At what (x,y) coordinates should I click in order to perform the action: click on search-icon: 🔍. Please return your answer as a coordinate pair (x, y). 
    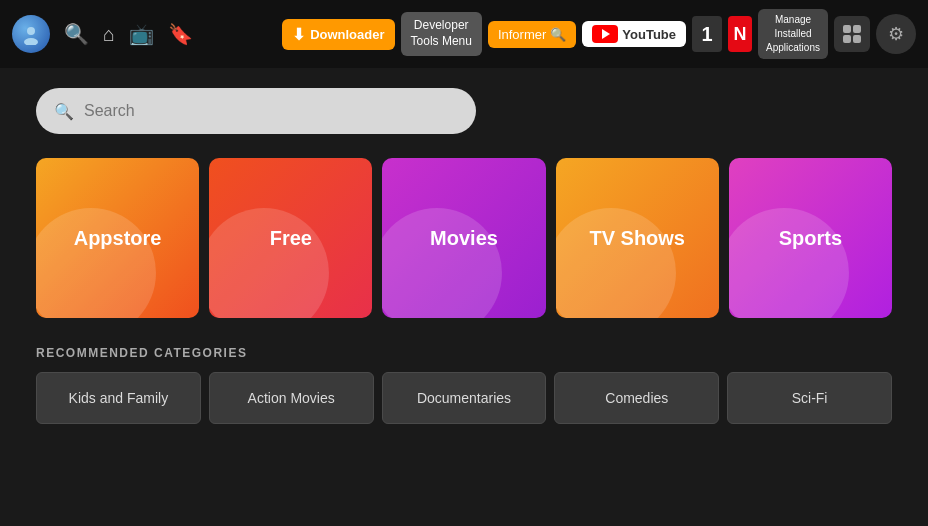
    Looking at the image, I should click on (76, 34).